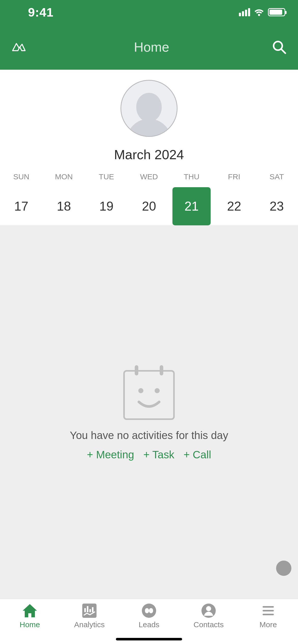  I want to click on analytics-icon, so click(89, 611).